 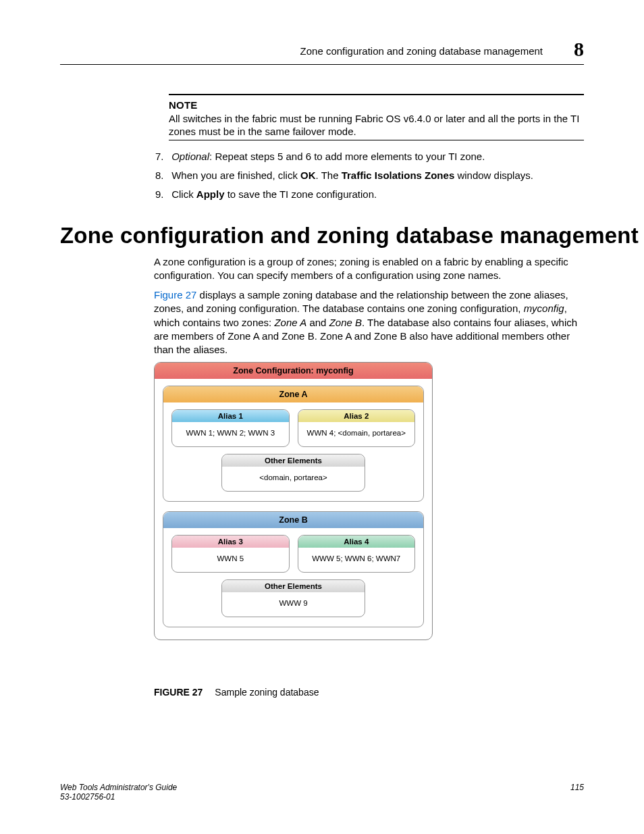 What do you see at coordinates (347, 157) in the screenshot?
I see `step-text: : Repeat steps 5 and 6 to add more eleme…` at bounding box center [347, 157].